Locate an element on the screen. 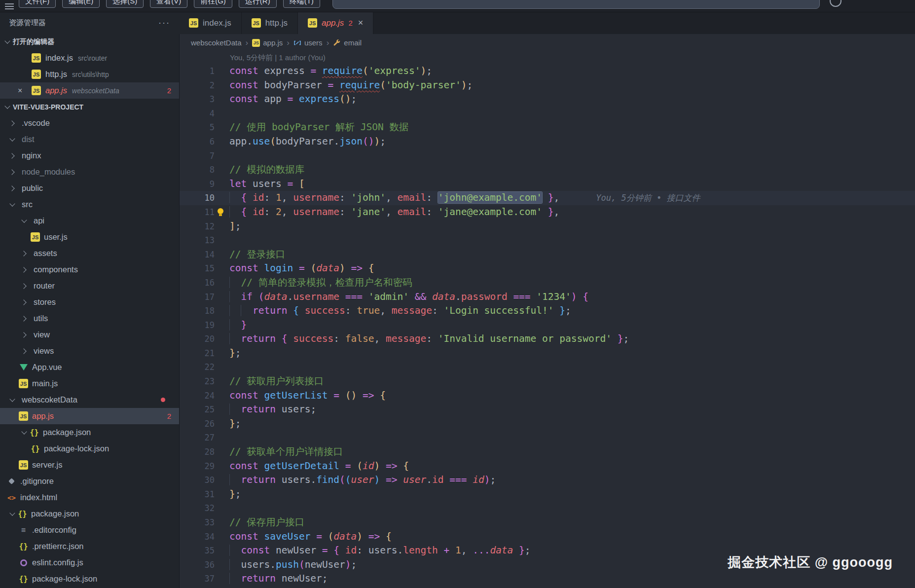 The image size is (915, 588). account-icon is located at coordinates (836, 3).